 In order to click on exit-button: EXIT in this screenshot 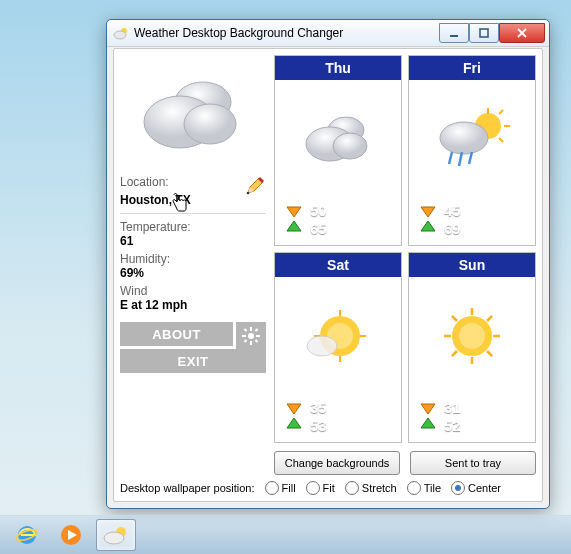, I will do `click(193, 361)`.